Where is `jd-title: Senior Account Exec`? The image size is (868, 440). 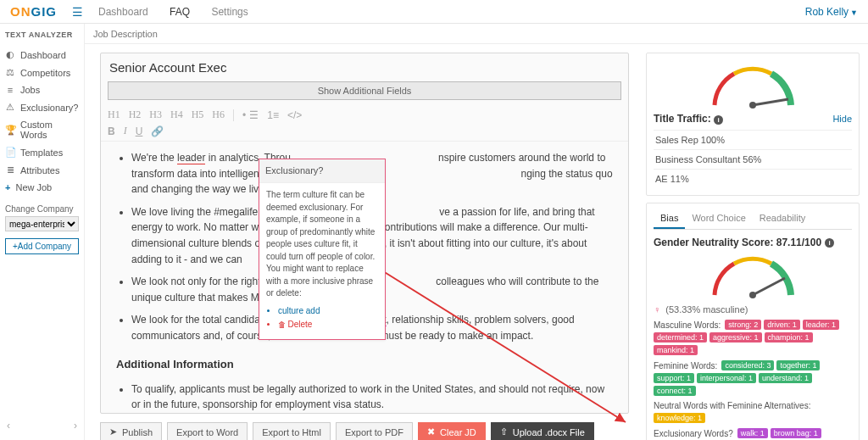 jd-title: Senior Account Exec is located at coordinates (364, 68).